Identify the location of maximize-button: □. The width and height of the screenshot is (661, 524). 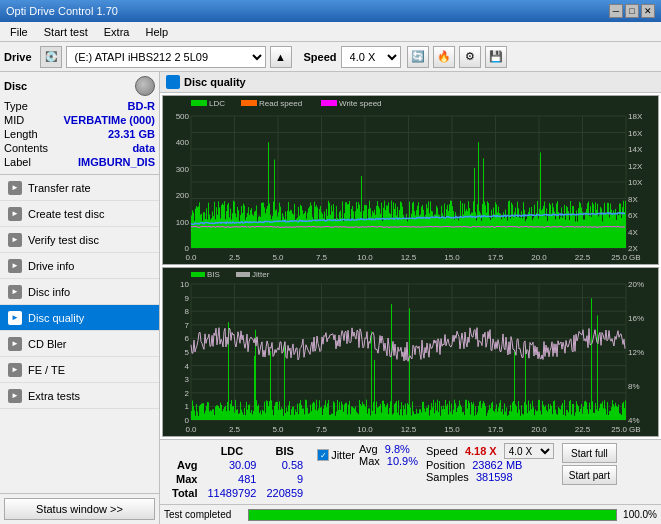
(632, 11).